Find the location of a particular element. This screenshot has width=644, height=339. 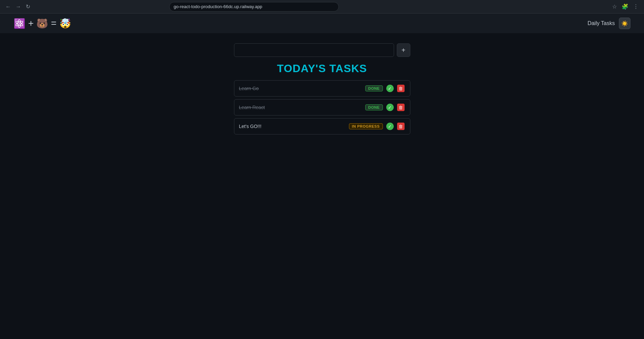

sun-icon: ☀️ is located at coordinates (625, 24).